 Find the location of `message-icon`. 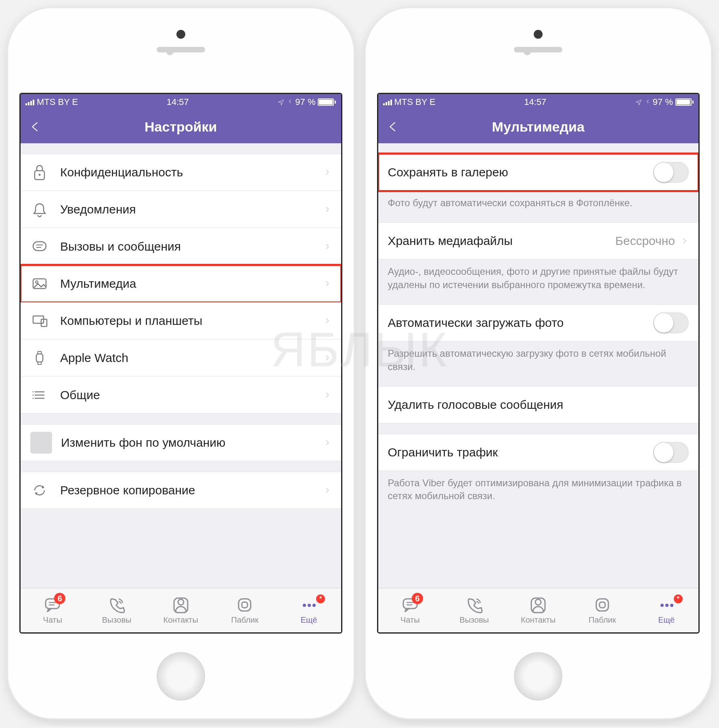

message-icon is located at coordinates (40, 247).